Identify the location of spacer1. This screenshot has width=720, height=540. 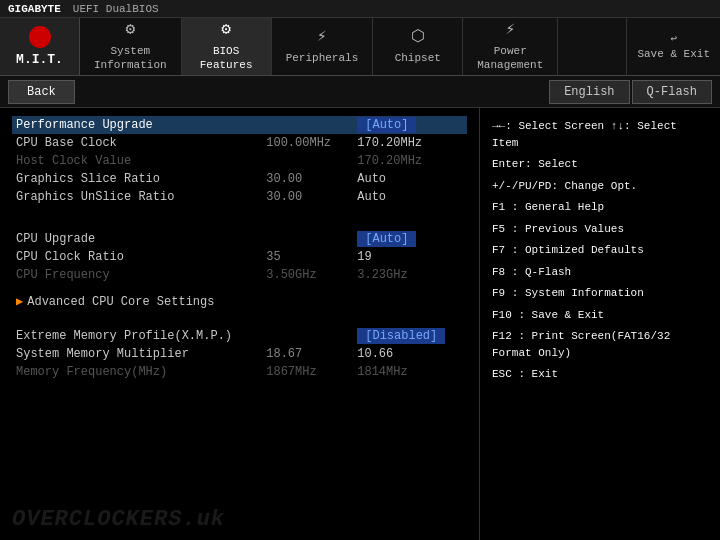
(240, 218).